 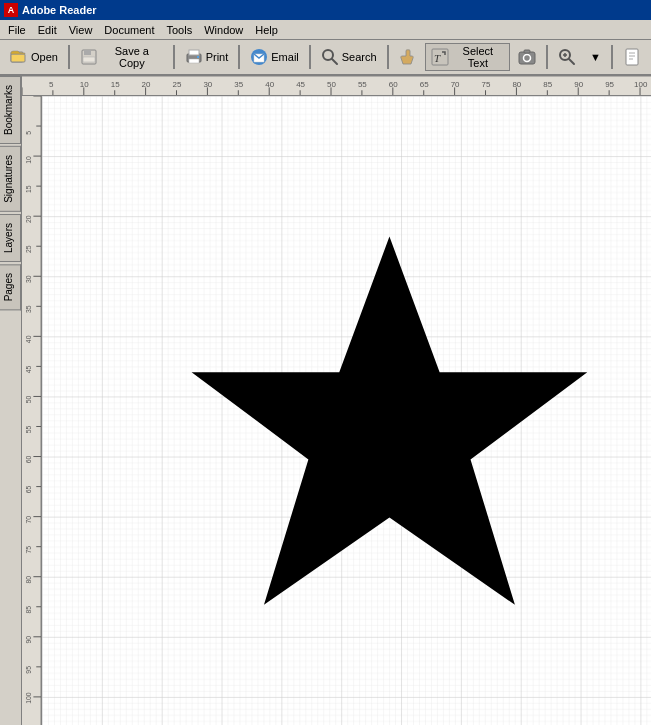 What do you see at coordinates (48, 30) in the screenshot?
I see `menu-edit: Edit` at bounding box center [48, 30].